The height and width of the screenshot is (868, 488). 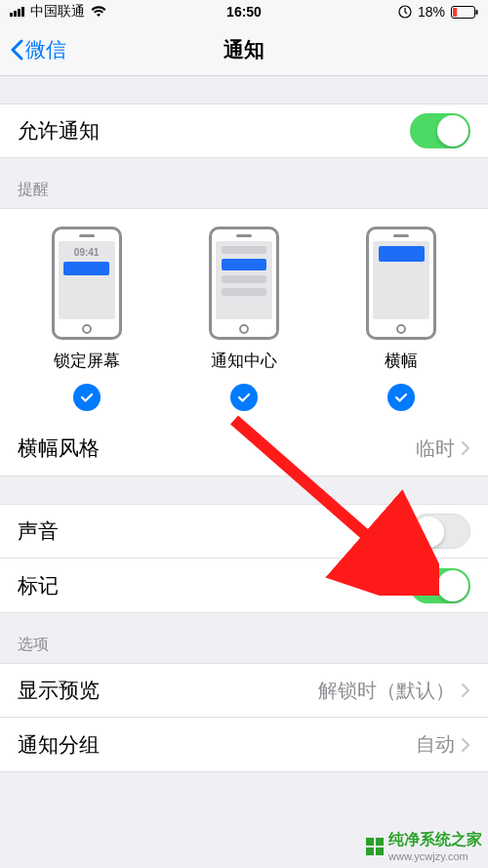 What do you see at coordinates (244, 131) in the screenshot?
I see `allow-notifications-cell: 允许通知` at bounding box center [244, 131].